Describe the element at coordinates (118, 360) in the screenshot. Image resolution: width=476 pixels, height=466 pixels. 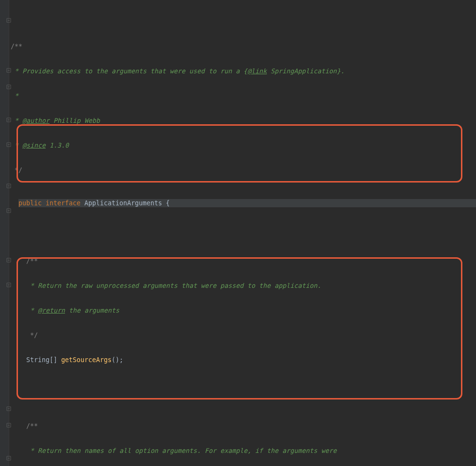
I see `sig-rest: ();` at that location.